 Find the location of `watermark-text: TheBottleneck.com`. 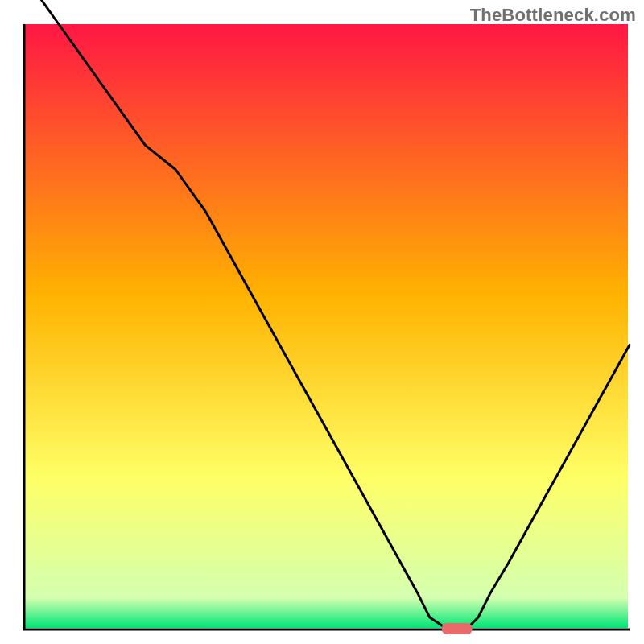

watermark-text: TheBottleneck.com is located at coordinates (553, 15).